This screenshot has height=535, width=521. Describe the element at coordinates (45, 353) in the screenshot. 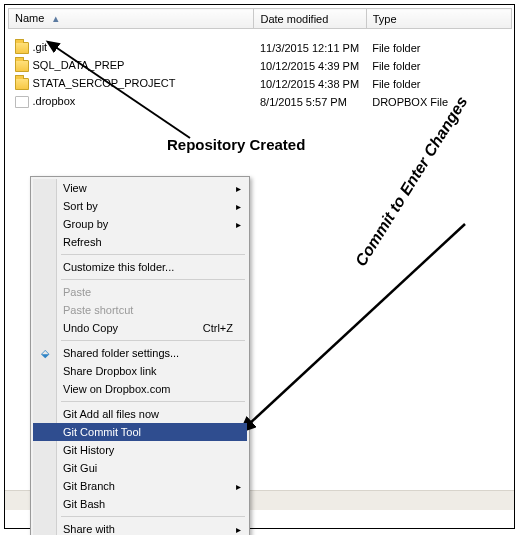

I see `dropbox-icon: ⬙` at that location.